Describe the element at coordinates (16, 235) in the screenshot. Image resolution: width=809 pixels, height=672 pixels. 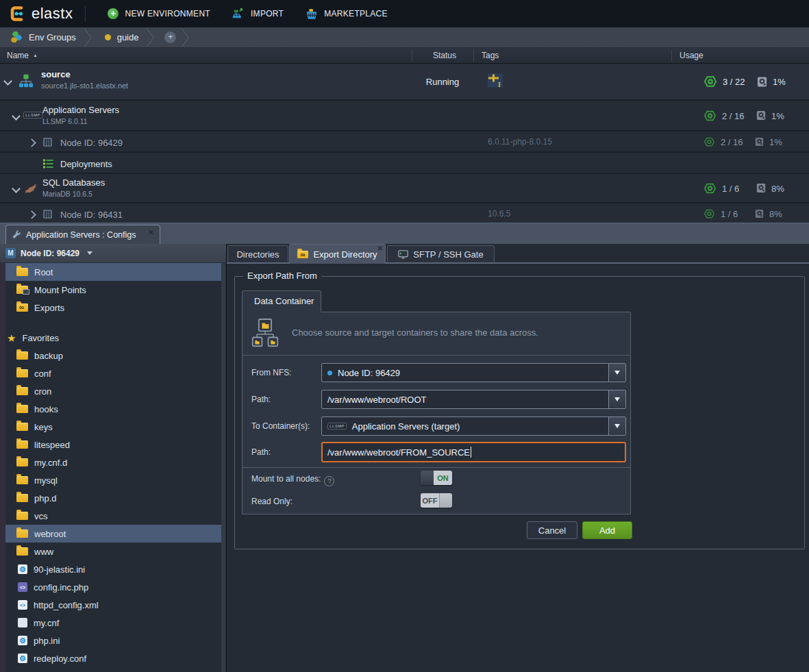
I see `wrench-icon` at that location.